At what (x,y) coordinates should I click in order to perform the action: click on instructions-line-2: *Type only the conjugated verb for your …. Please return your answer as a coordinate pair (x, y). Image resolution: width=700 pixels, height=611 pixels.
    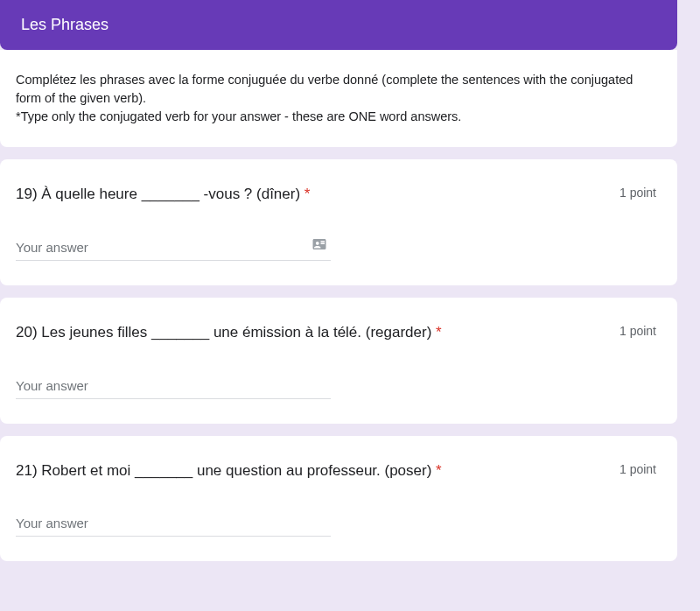
    Looking at the image, I should click on (336, 117).